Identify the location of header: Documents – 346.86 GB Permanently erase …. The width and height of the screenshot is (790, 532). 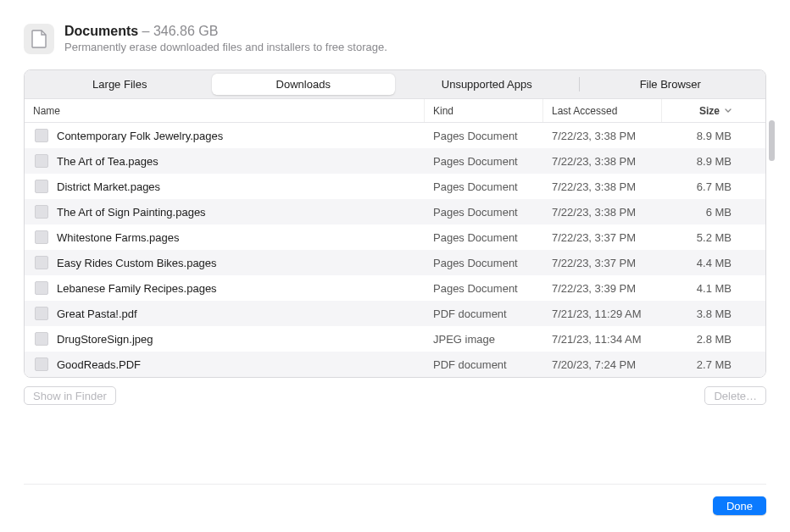
(395, 39).